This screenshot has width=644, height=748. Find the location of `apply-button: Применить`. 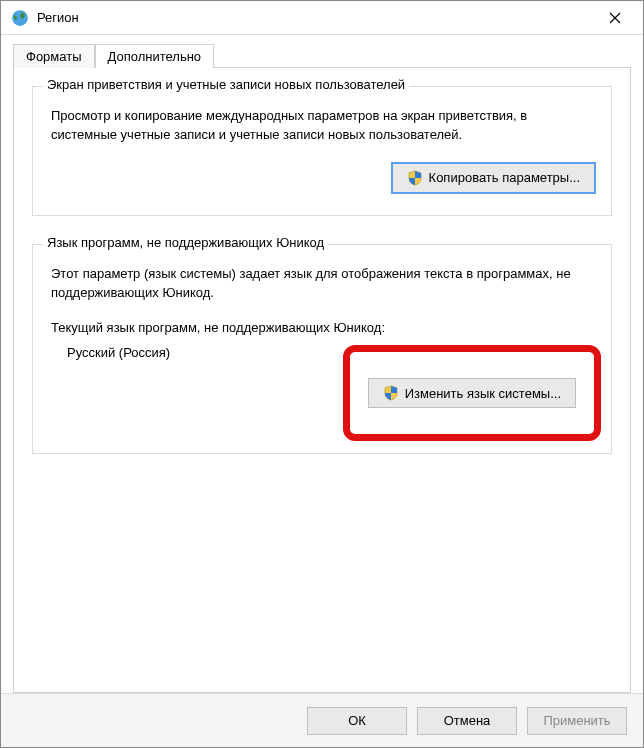

apply-button: Применить is located at coordinates (577, 721).